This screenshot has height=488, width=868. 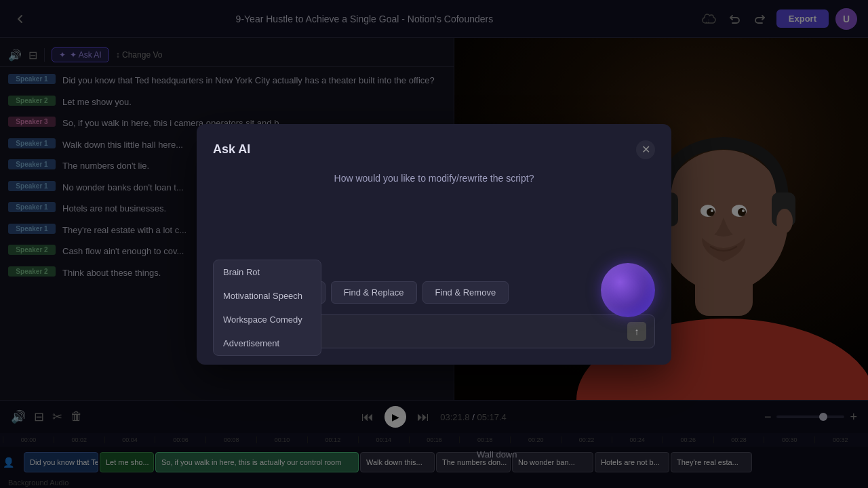 I want to click on style-dropdown: Brain Rot Motivational Speech Workspace …, so click(x=267, y=308).